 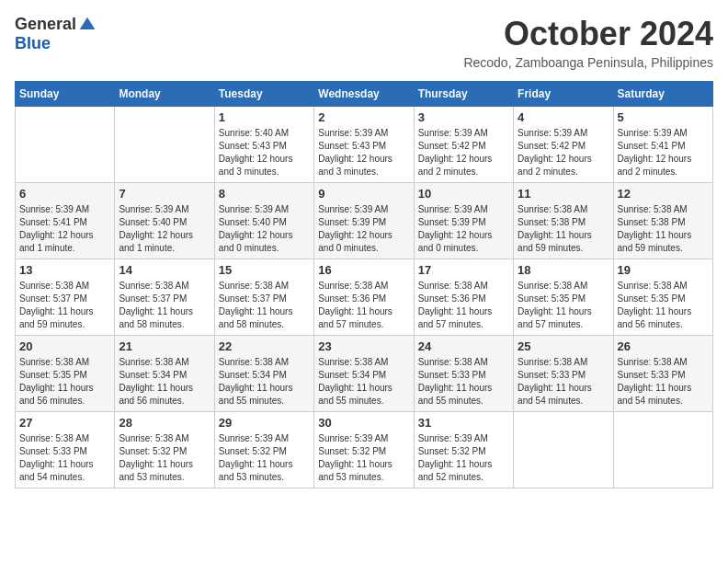 I want to click on calendar-cell: 15Sunrise: 5:38 AM Sunset: 5:37 PM Dayli…, so click(x=264, y=298).